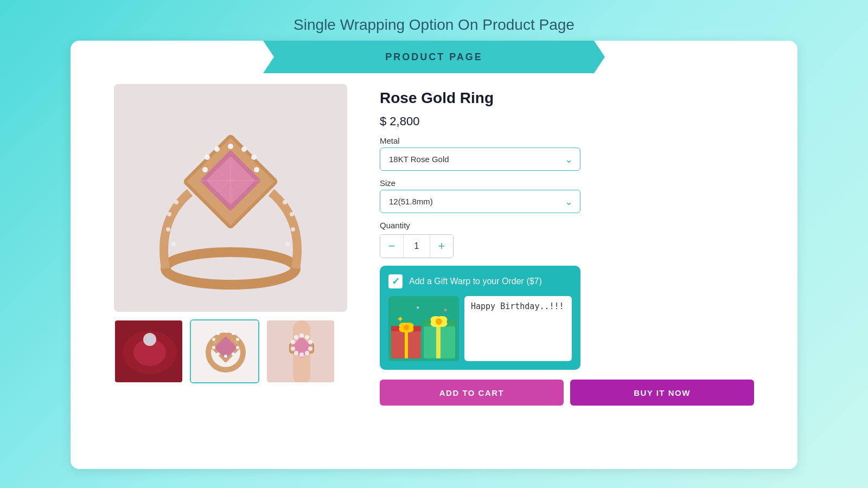 This screenshot has height=488, width=868. Describe the element at coordinates (395, 281) in the screenshot. I see `gift-wrap-checkbox: ✓` at that location.